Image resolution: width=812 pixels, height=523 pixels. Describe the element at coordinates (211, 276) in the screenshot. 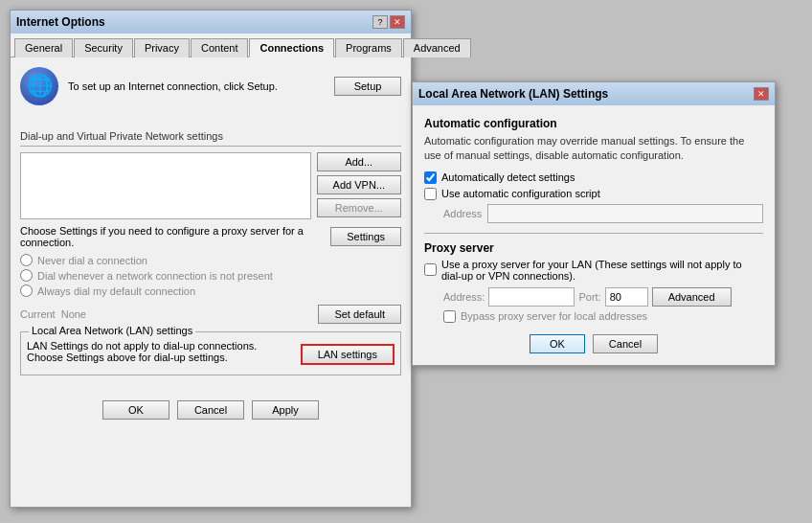

I see `dial-radio-group: Never dial a connection Dial whenever a …` at that location.